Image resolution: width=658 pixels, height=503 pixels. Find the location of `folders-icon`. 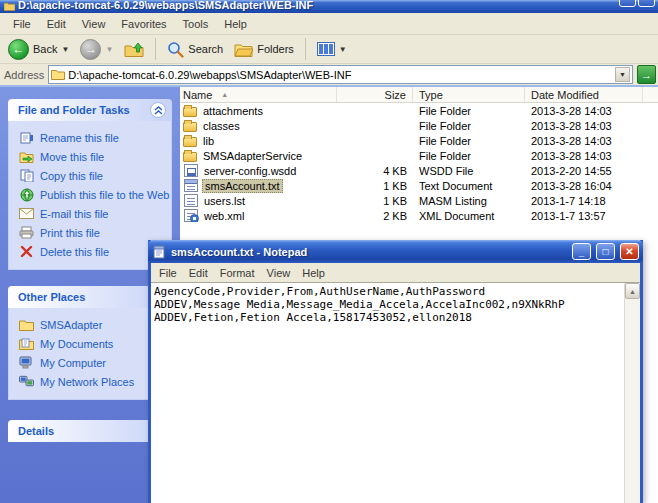

folders-icon is located at coordinates (244, 50).